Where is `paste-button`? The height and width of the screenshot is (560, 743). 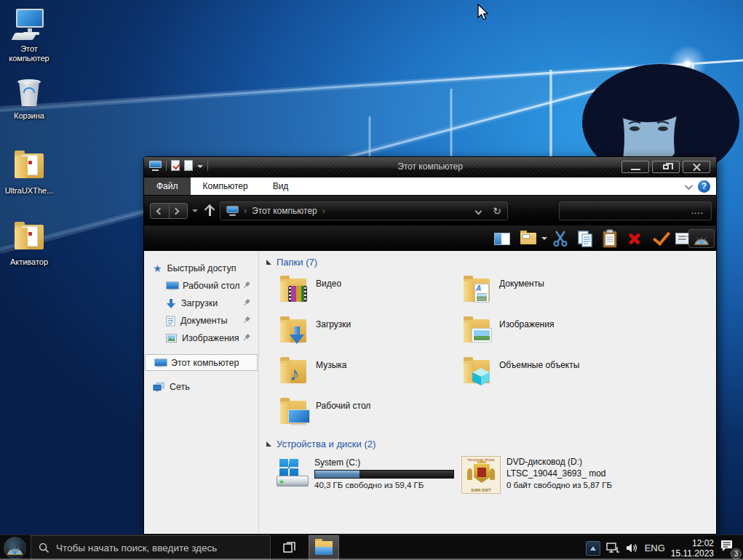
paste-button is located at coordinates (610, 239).